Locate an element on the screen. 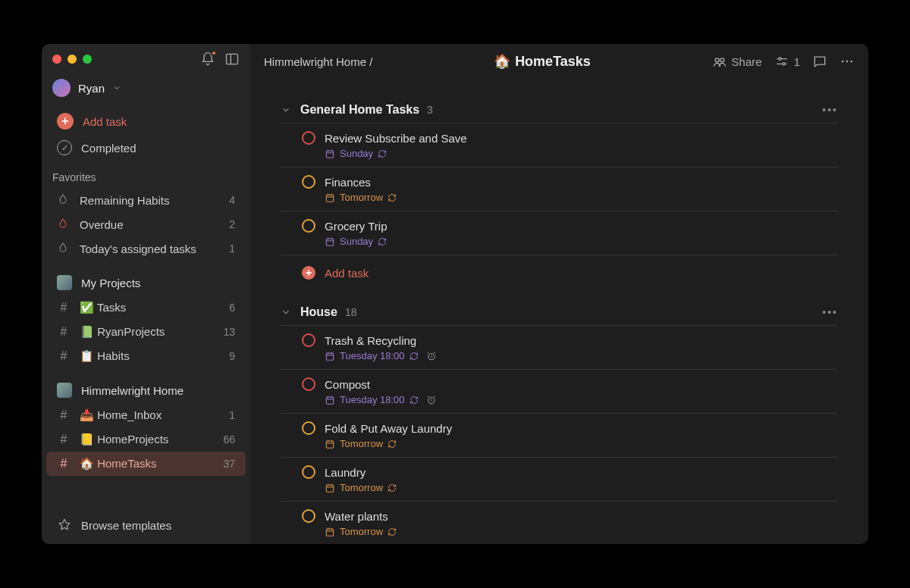  task-meta: Tuesday 18:00 is located at coordinates (570, 400).